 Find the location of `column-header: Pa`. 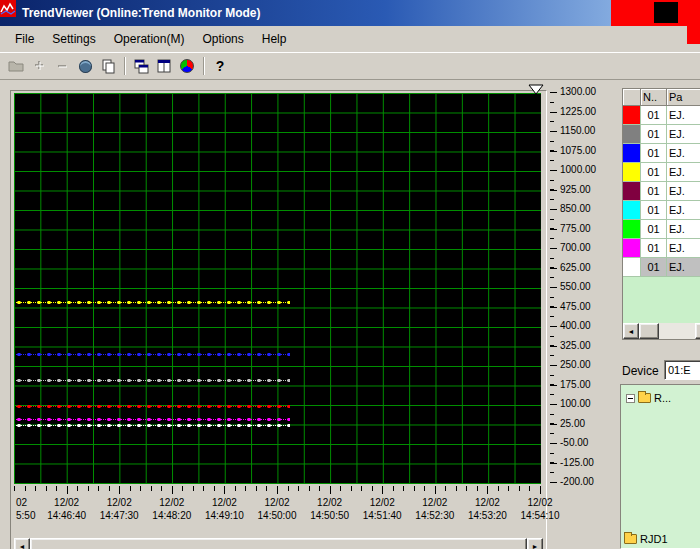

column-header: Pa is located at coordinates (684, 98).